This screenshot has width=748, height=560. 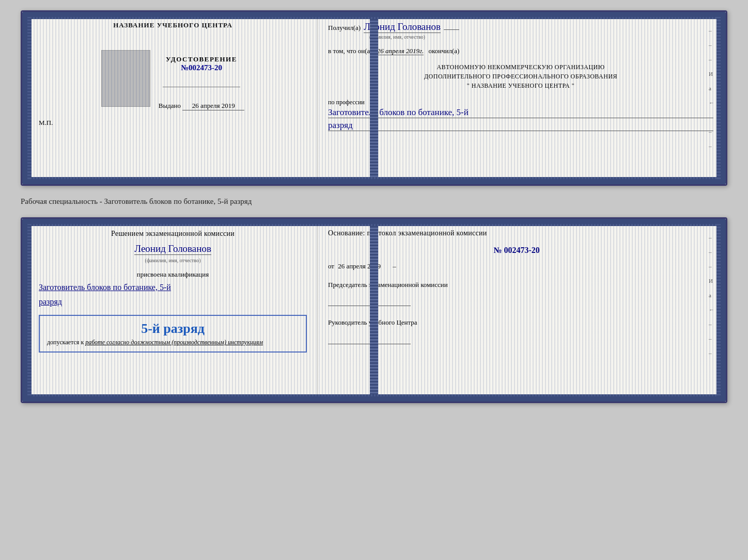 What do you see at coordinates (517, 266) in the screenshot?
I see `protocol-date: от 26 апреля 2019 –` at bounding box center [517, 266].